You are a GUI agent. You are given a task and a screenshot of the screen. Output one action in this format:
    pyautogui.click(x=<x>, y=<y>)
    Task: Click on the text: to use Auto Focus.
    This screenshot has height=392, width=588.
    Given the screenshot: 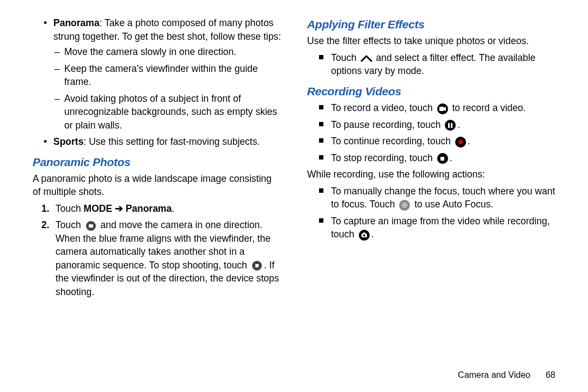 What is the action you would take?
    pyautogui.click(x=452, y=204)
    